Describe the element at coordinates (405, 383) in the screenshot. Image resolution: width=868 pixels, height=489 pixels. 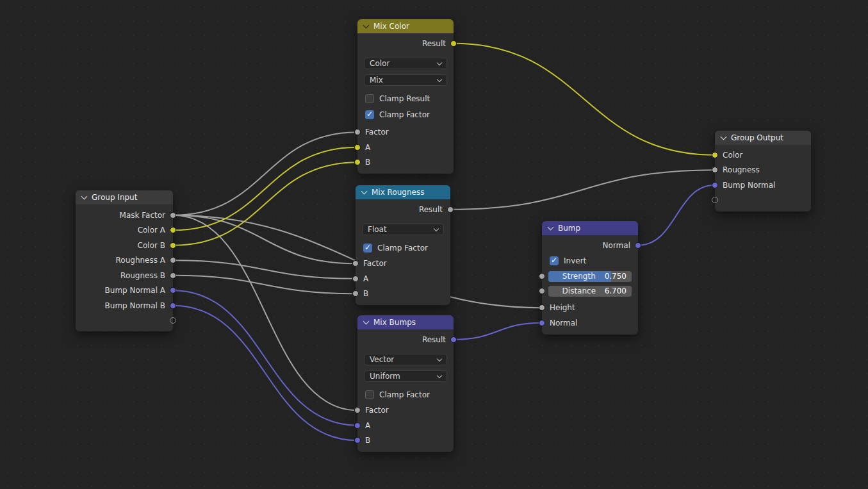
I see `node-mix-bumps: Mix Bumps Result Vector Uniform Clamp Fa…` at that location.